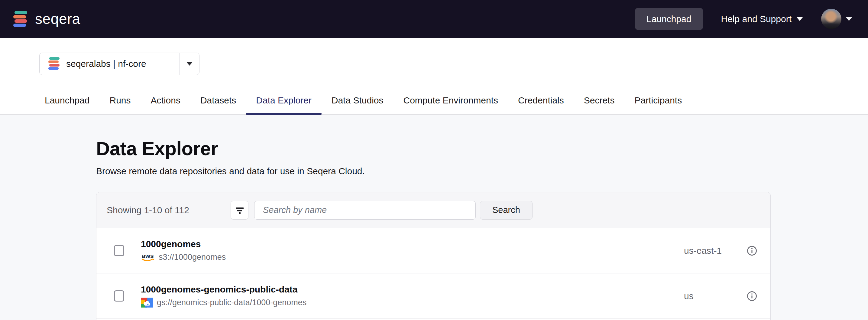 Image resolution: width=868 pixels, height=320 pixels. I want to click on brand-wordmark: seqera, so click(58, 19).